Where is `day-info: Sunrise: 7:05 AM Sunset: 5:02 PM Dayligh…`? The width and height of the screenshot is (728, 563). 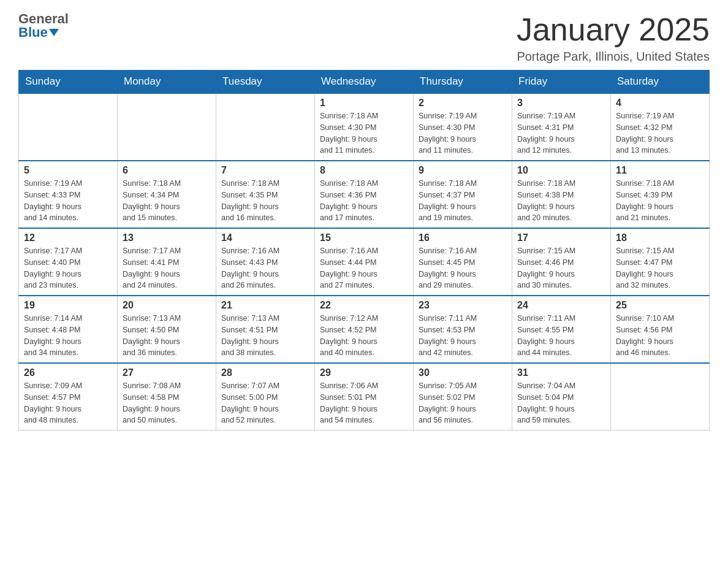 day-info: Sunrise: 7:05 AM Sunset: 5:02 PM Dayligh… is located at coordinates (463, 404).